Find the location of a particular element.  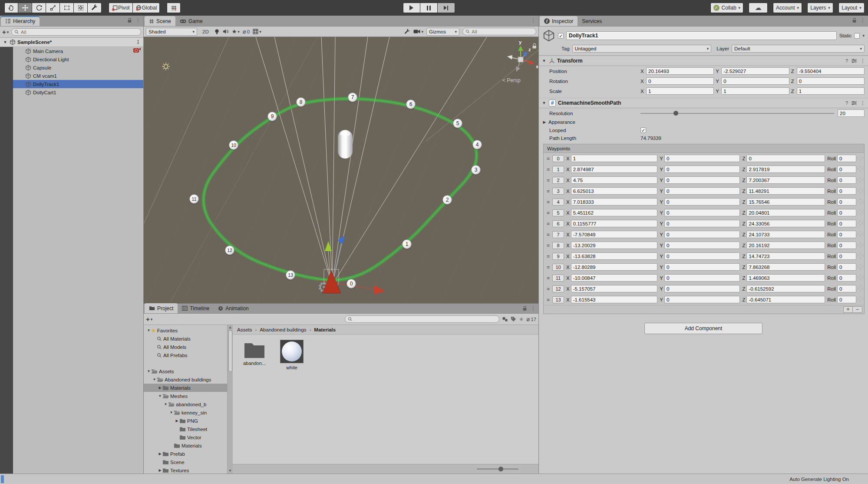

scale-y-field is located at coordinates (755, 91).